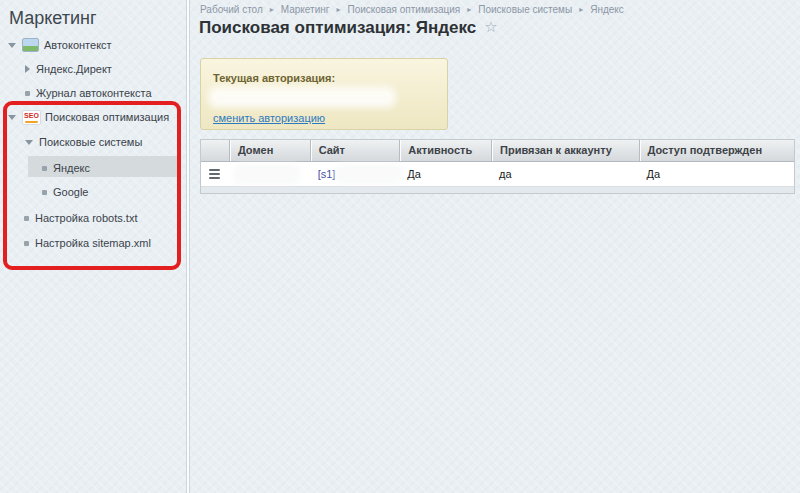 This screenshot has height=493, width=800. Describe the element at coordinates (269, 118) in the screenshot. I see `change-authorization-link: сменить авторизацию` at that location.